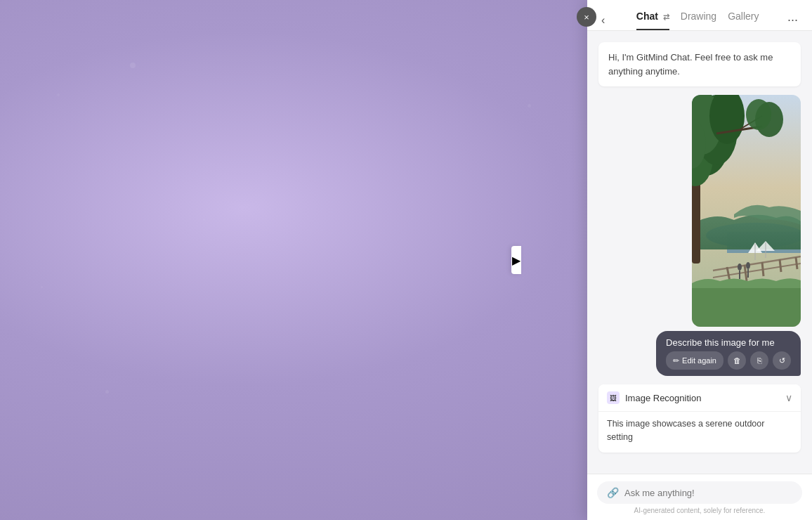 This screenshot has height=520, width=812. I want to click on collapse-icon: ∨, so click(789, 398).